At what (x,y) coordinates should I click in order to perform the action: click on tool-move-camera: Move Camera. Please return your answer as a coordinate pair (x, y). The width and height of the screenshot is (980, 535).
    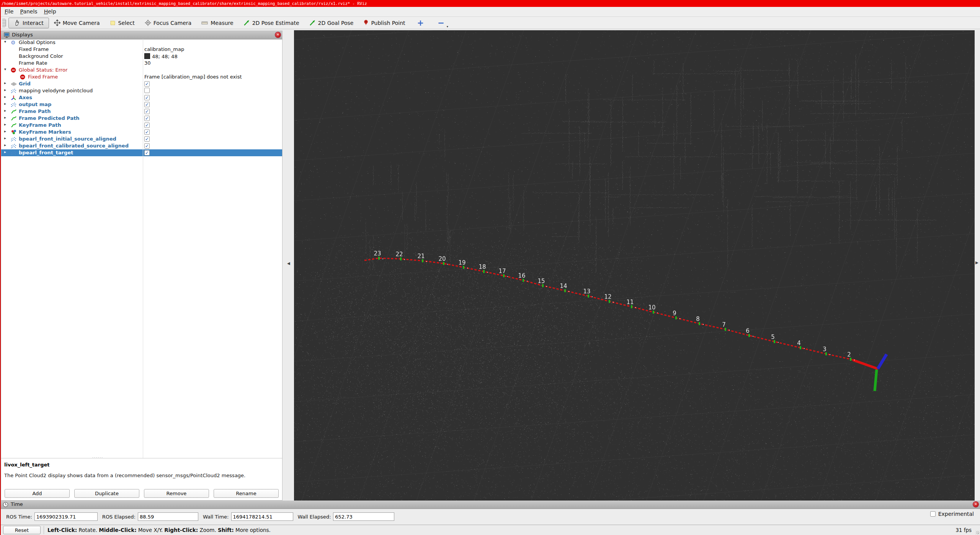
    Looking at the image, I should click on (77, 23).